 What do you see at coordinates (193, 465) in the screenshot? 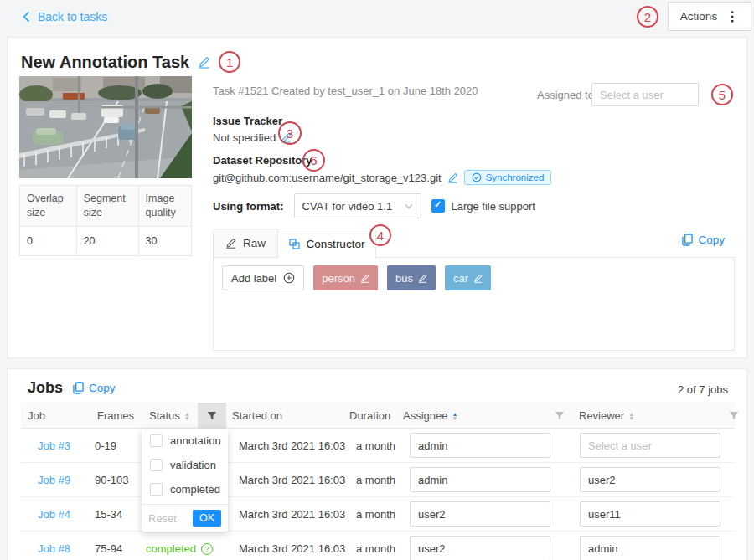
I see `filter-option-validation-label: validation` at bounding box center [193, 465].